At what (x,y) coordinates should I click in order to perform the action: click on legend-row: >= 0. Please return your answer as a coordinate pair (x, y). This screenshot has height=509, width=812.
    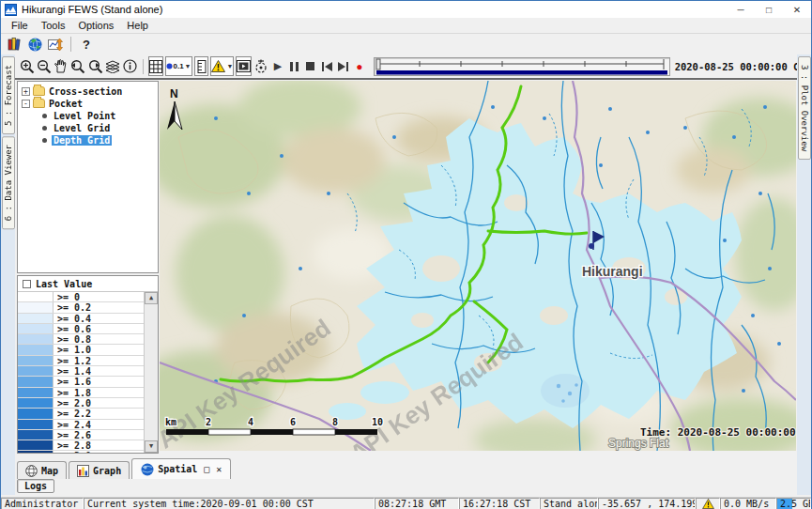
    Looking at the image, I should click on (81, 297).